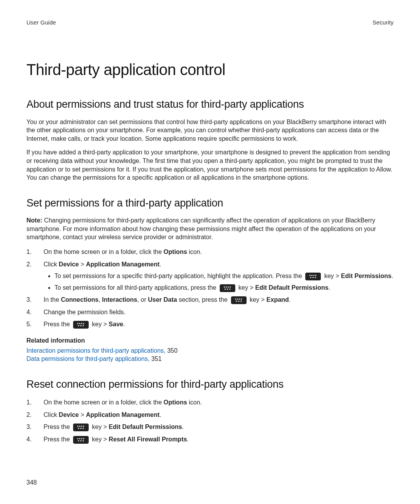 The image size is (420, 504). What do you see at coordinates (210, 276) in the screenshot?
I see `set-step-2: Click Device > Application Management. T…` at bounding box center [210, 276].